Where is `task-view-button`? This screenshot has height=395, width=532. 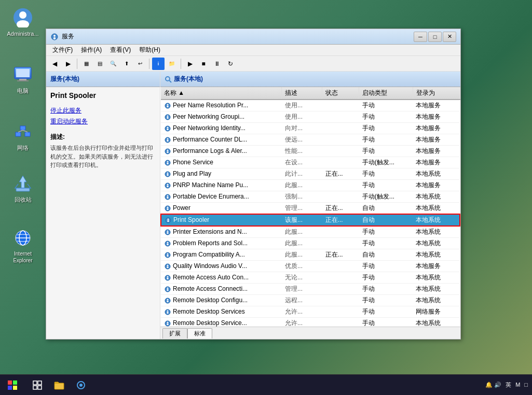
task-view-button is located at coordinates (37, 385).